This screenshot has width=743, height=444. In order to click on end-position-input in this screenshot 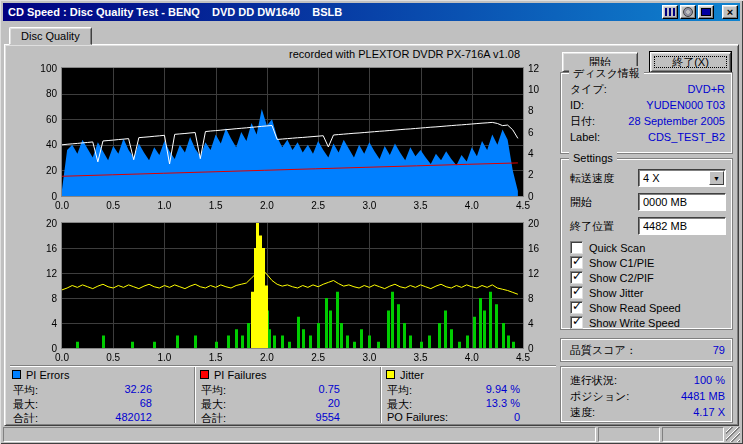, I will do `click(682, 226)`.